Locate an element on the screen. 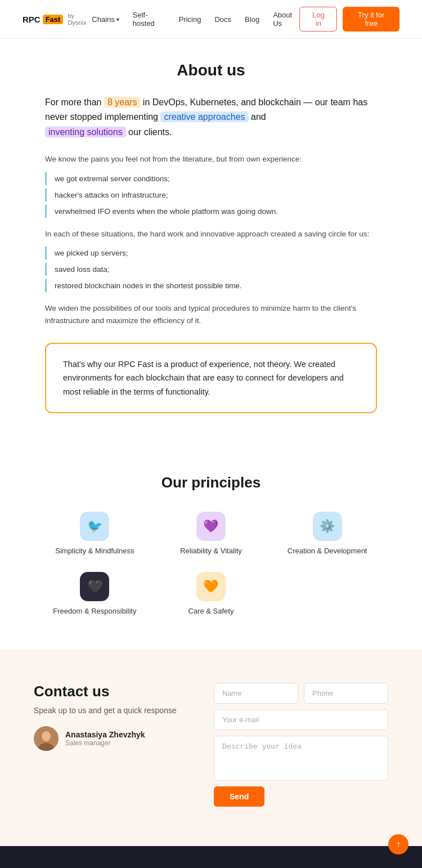 Image resolution: width=422 pixels, height=868 pixels. creation-icon: ⚙️ is located at coordinates (327, 526).